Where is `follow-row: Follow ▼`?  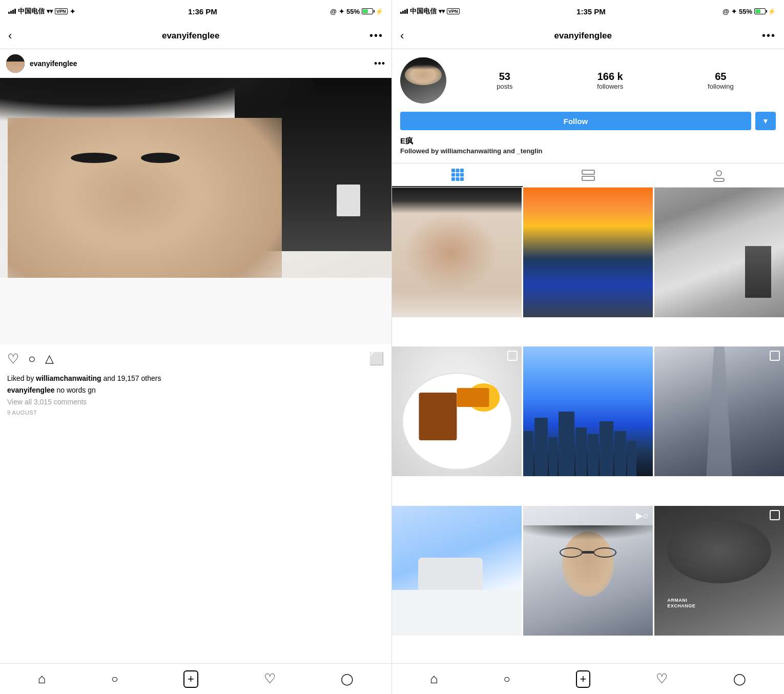
follow-row: Follow ▼ is located at coordinates (588, 121).